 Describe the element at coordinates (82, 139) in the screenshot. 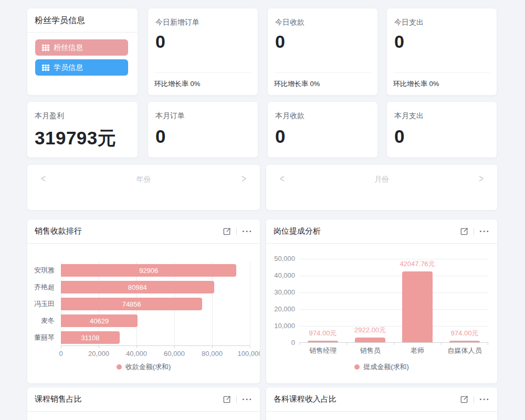

I see `stat-value: 319793元` at that location.